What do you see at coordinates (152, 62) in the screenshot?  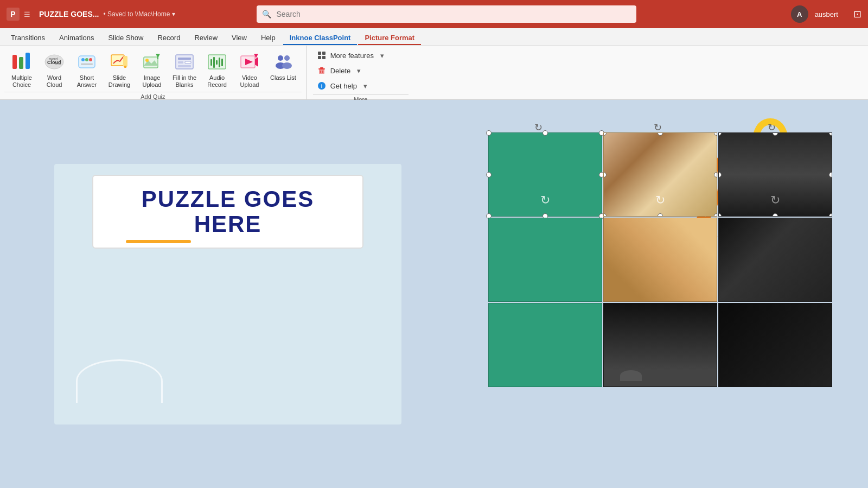 I see `image-upload-icon` at bounding box center [152, 62].